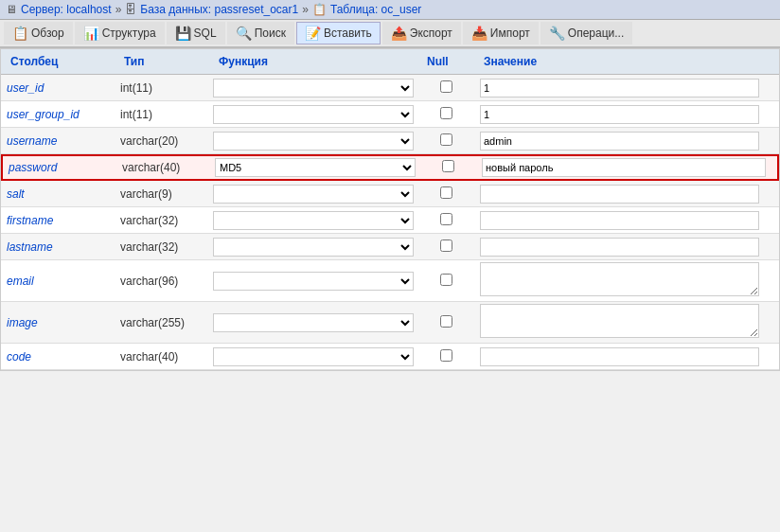  Describe the element at coordinates (47, 33) in the screenshot. I see `tab-overview-label: Обзор` at that location.